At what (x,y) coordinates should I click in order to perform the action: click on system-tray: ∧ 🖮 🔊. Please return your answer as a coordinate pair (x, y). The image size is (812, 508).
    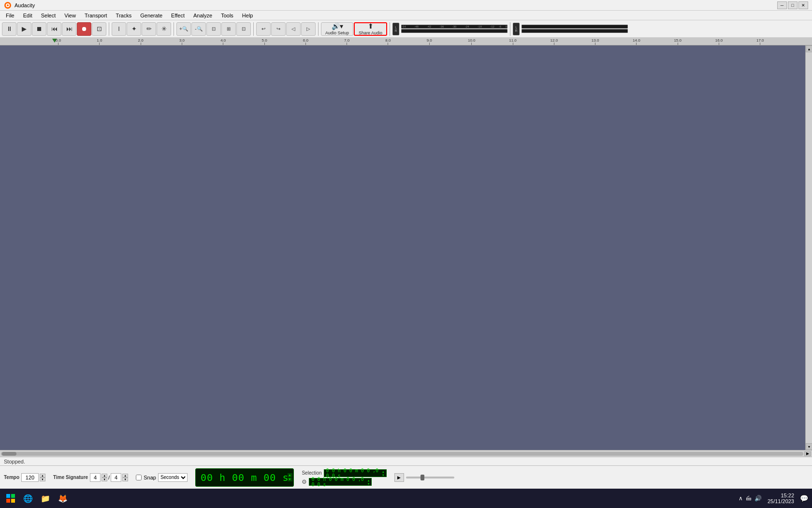
    Looking at the image, I should click on (750, 498).